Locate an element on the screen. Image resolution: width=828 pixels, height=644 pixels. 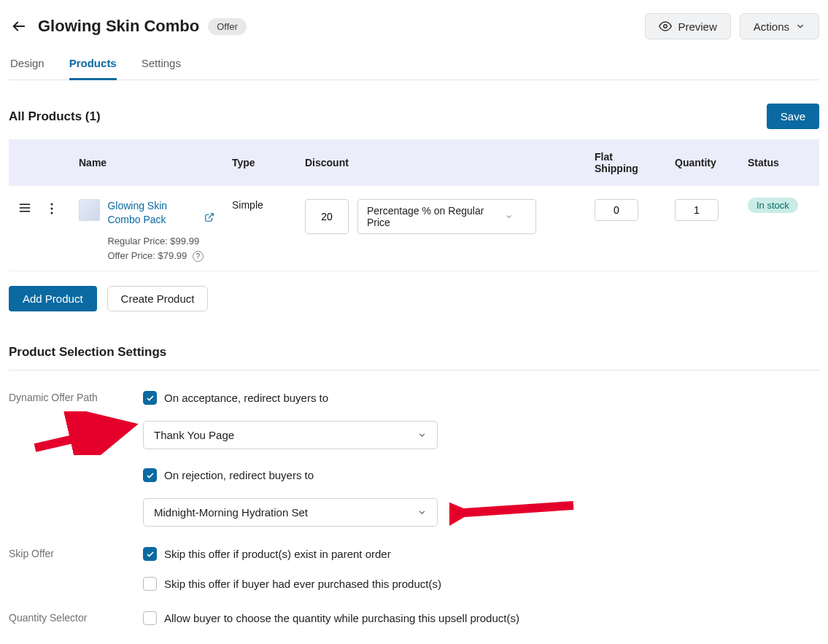
annotation-arrow-right is located at coordinates (515, 511).